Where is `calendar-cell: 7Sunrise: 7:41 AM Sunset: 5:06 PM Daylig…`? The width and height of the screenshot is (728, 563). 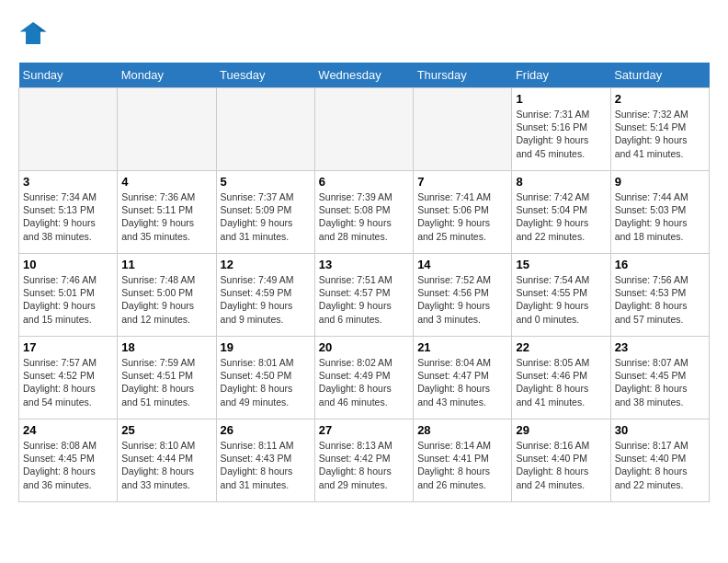 calendar-cell: 7Sunrise: 7:41 AM Sunset: 5:06 PM Daylig… is located at coordinates (463, 213).